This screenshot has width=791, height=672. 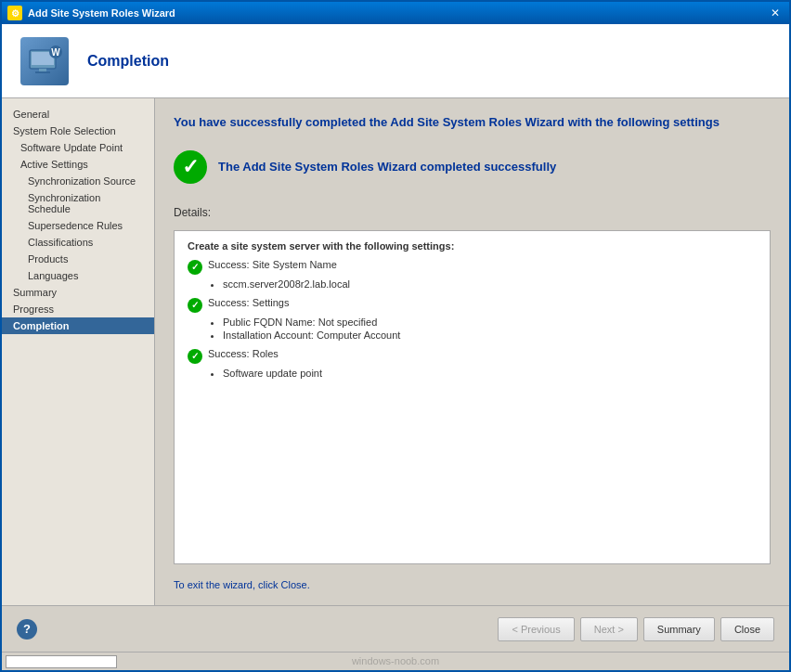 I want to click on wizard-header-icon: W, so click(x=45, y=61).